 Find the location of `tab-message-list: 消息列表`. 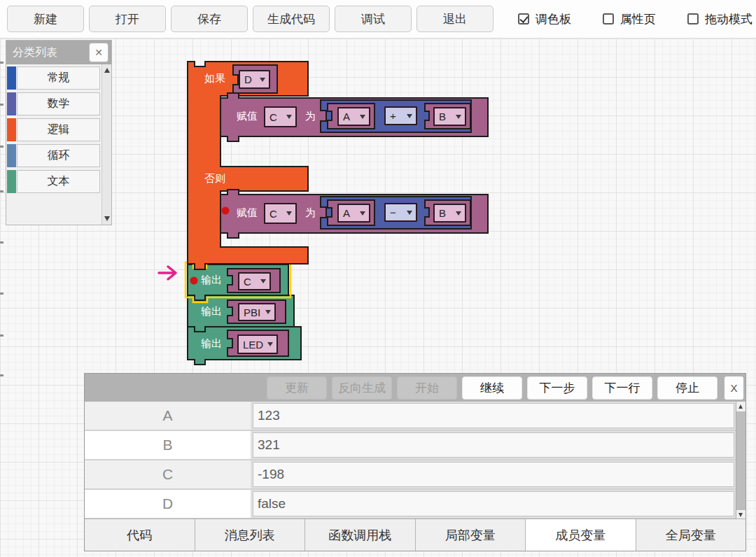

tab-message-list: 消息列表 is located at coordinates (251, 535).